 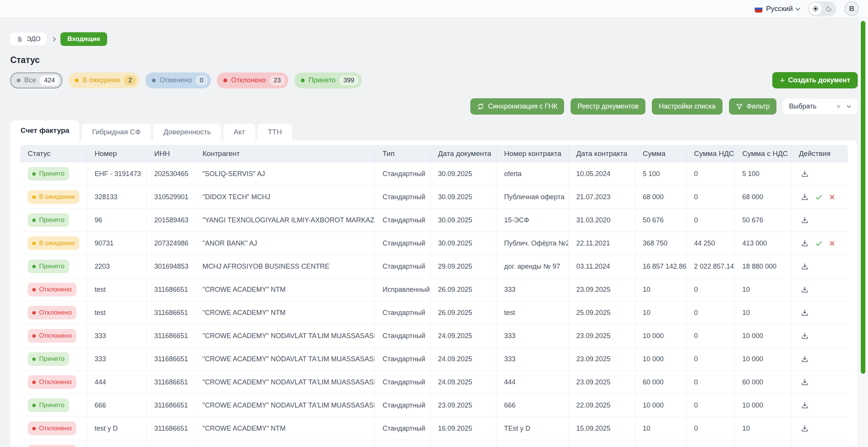 What do you see at coordinates (660, 290) in the screenshot?
I see `cell-amount: 10` at bounding box center [660, 290].